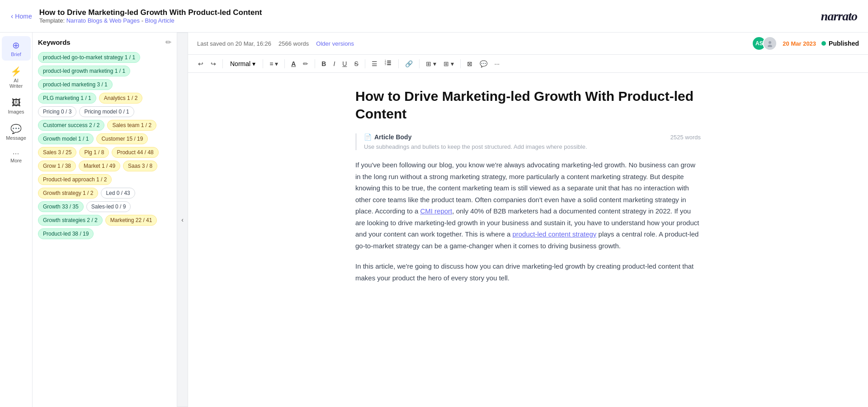 The height and width of the screenshot is (407, 868). What do you see at coordinates (528, 142) in the screenshot?
I see `article-body-block: 📄 Article Body 2525 words Use subheading…` at bounding box center [528, 142].